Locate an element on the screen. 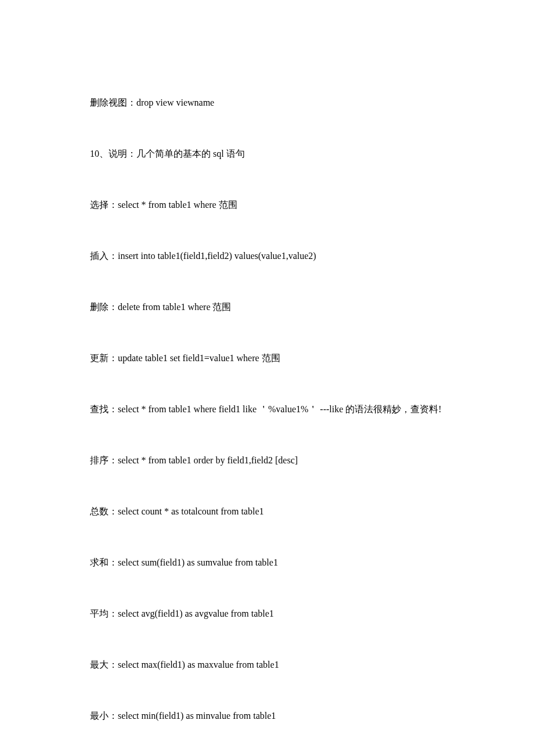 The height and width of the screenshot is (756, 534). text-line-11: 最大：select max(field1) as maxvalue from t… is located at coordinates (267, 665).